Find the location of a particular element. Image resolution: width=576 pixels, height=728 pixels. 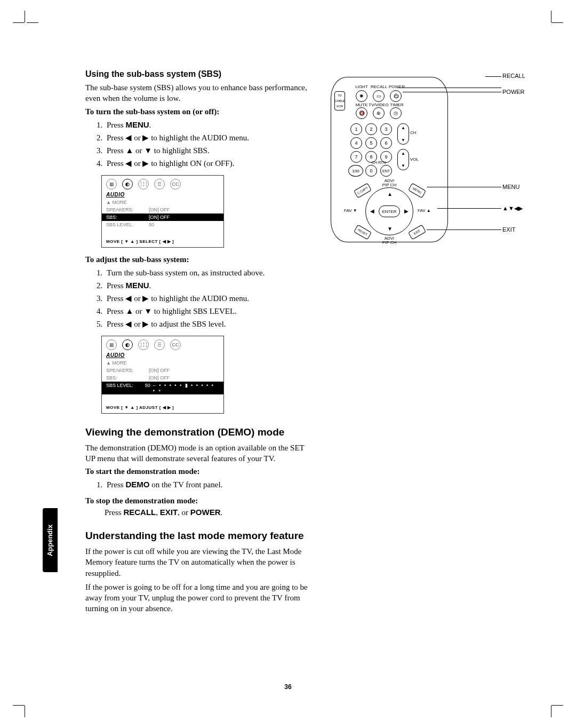

label-adv-top: ADV/PIP CH is located at coordinates (389, 183).